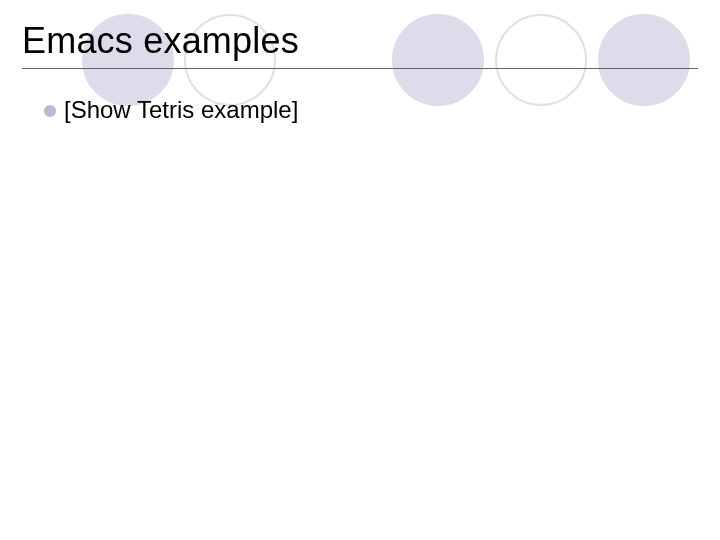 The image size is (720, 540). I want to click on bullet-text: [Show Tetris example], so click(181, 110).